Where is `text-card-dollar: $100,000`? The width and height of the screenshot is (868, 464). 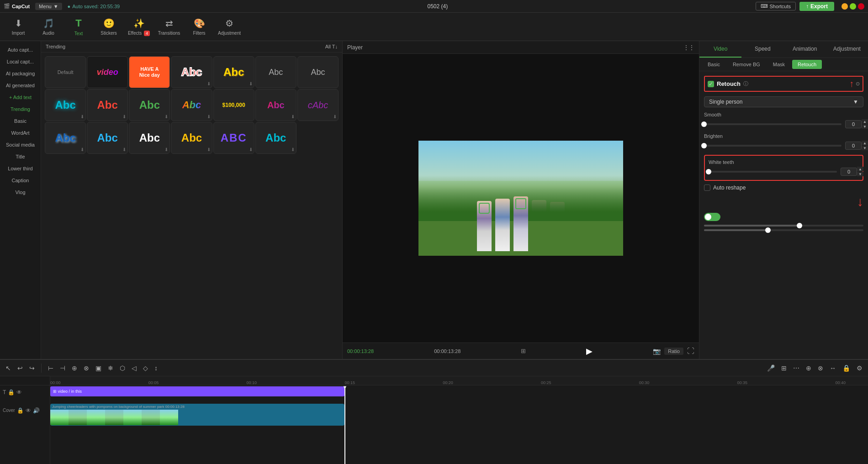
text-card-dollar: $100,000 is located at coordinates (234, 105).